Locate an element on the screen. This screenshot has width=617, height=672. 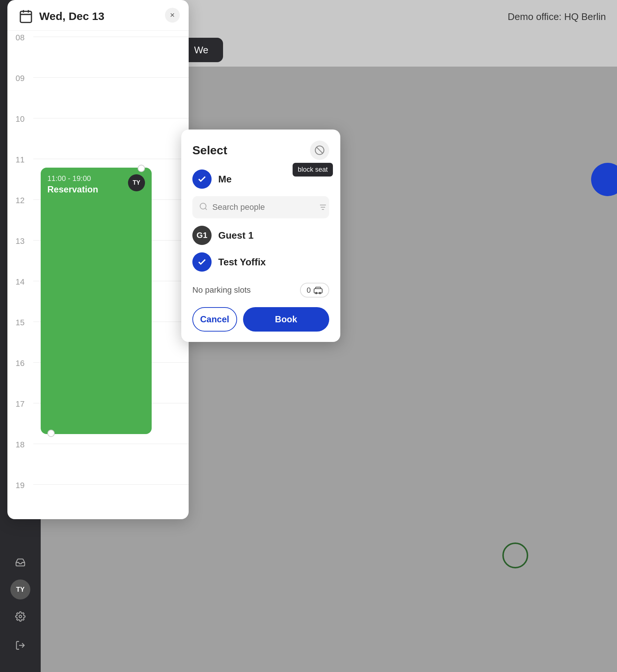
drag-handle-bottom is located at coordinates (51, 433).